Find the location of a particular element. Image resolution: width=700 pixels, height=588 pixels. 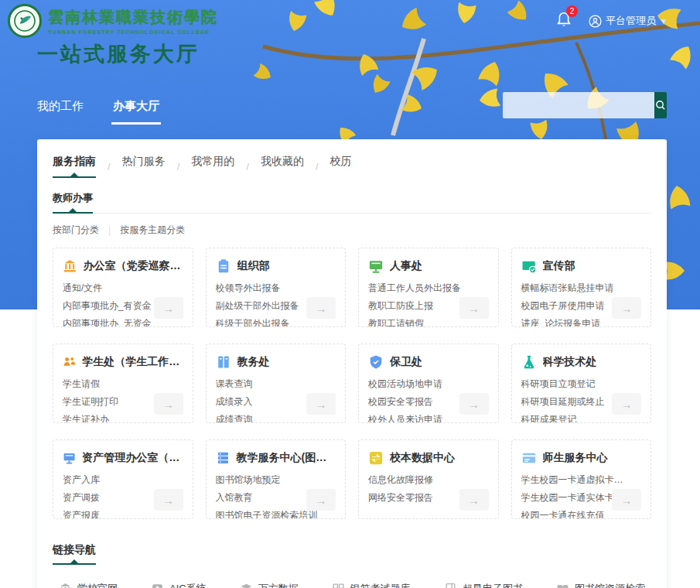

quick-link: 万方数据 is located at coordinates (269, 585).